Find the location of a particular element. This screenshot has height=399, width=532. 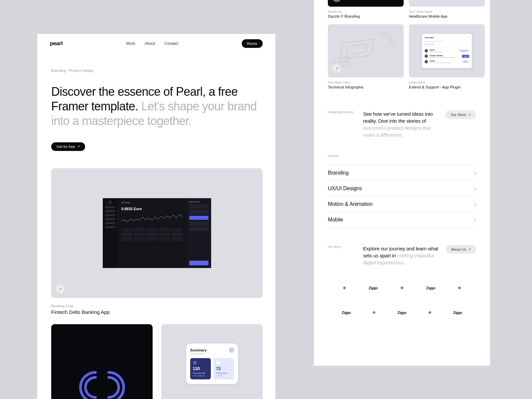

section-text: See how we've turned ideas into reality.… is located at coordinates (401, 124).